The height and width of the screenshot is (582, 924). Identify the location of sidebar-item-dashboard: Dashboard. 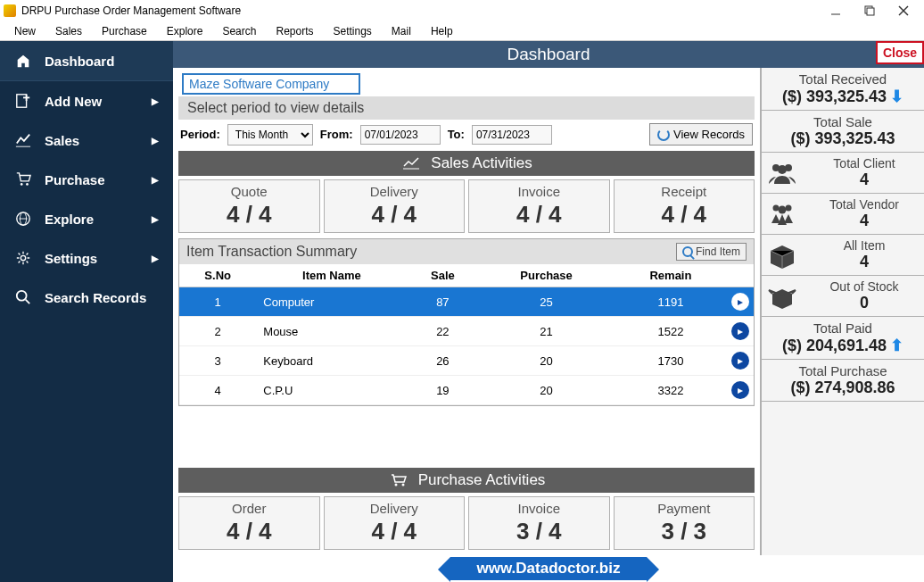
(87, 61).